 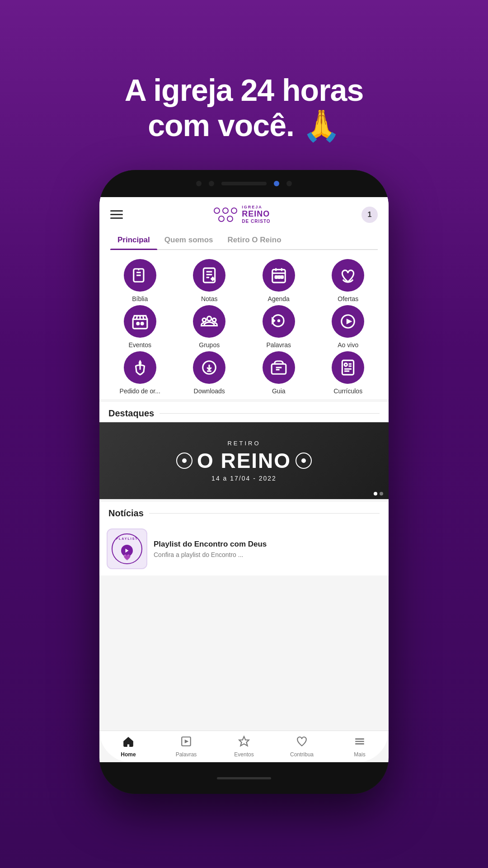 What do you see at coordinates (279, 368) in the screenshot?
I see `icon-circle-guia` at bounding box center [279, 368].